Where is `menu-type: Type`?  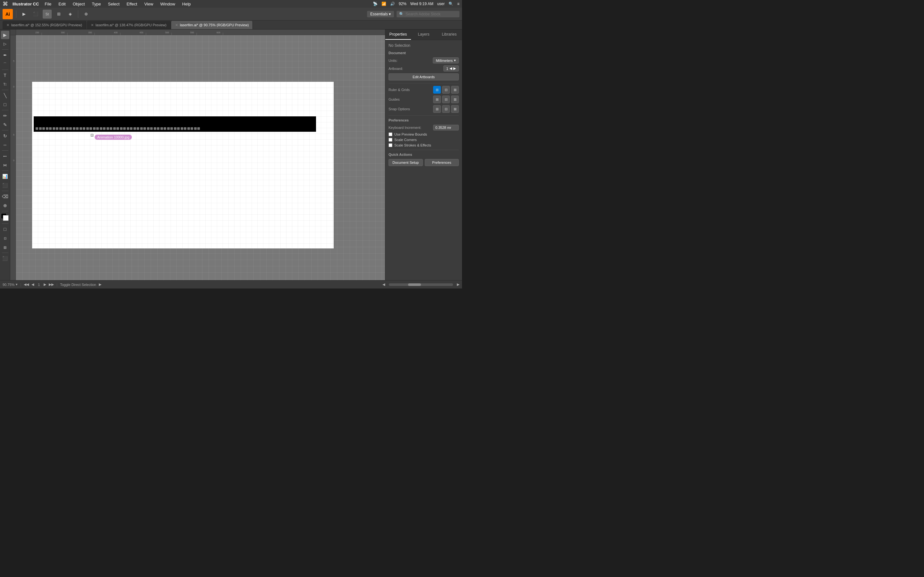
menu-type: Type is located at coordinates (96, 4).